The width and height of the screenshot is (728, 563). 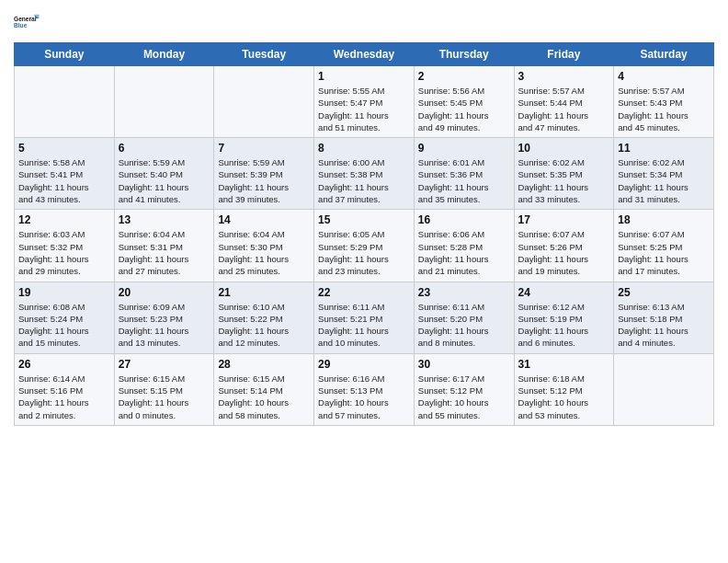 I want to click on calendar-cell: 5Sunrise: 5:58 AMSunset: 5:41 PMDaylight…, so click(x=64, y=174).